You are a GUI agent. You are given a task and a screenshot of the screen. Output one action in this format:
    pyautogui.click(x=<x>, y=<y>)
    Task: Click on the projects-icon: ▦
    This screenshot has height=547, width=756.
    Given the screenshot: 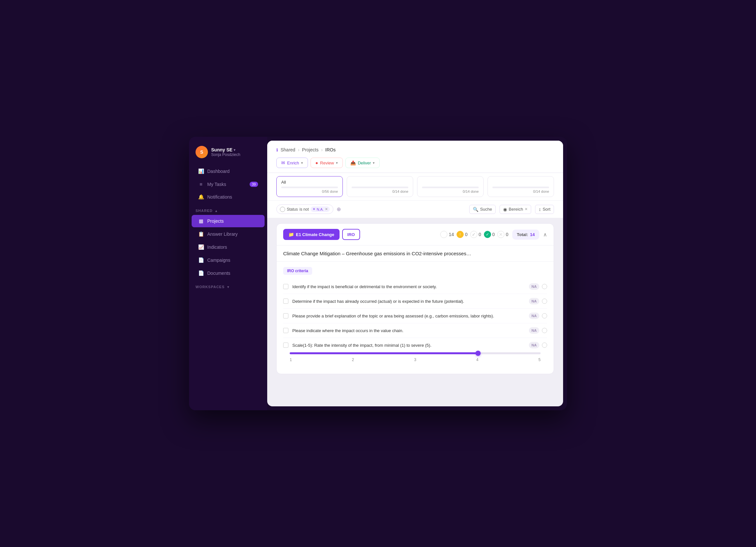 What is the action you would take?
    pyautogui.click(x=201, y=221)
    